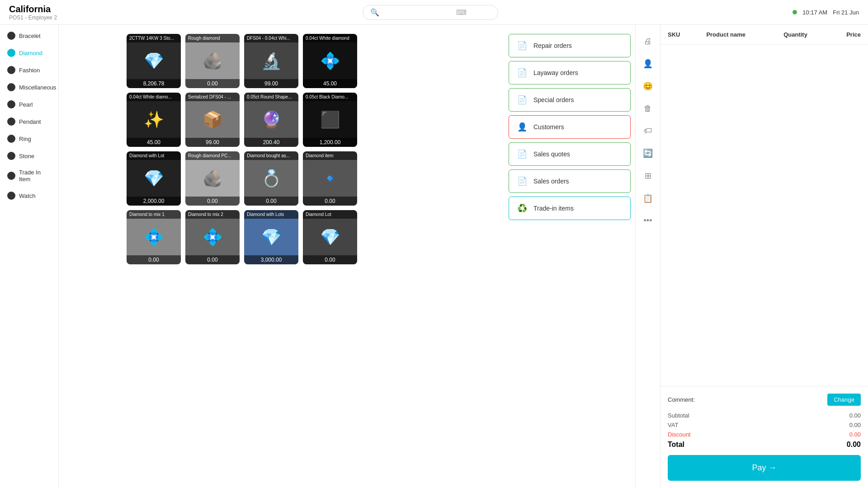 The width and height of the screenshot is (868, 488). I want to click on change-button: Change, so click(844, 399).